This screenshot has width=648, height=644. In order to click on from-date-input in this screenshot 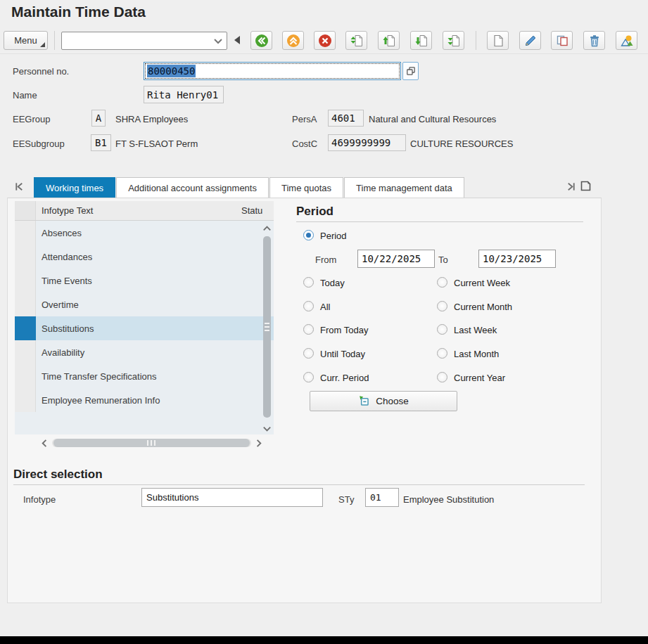, I will do `click(396, 259)`.